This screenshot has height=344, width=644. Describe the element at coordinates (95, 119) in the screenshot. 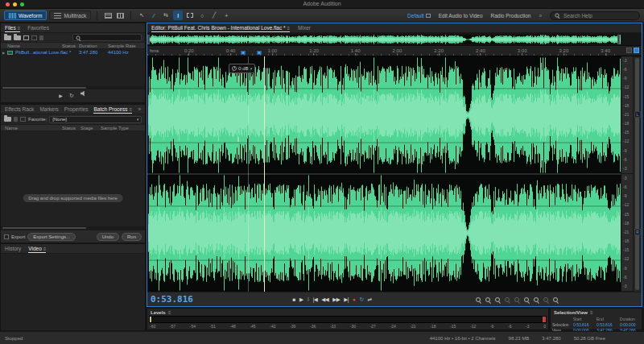

I see `favorite-select: [None]` at that location.